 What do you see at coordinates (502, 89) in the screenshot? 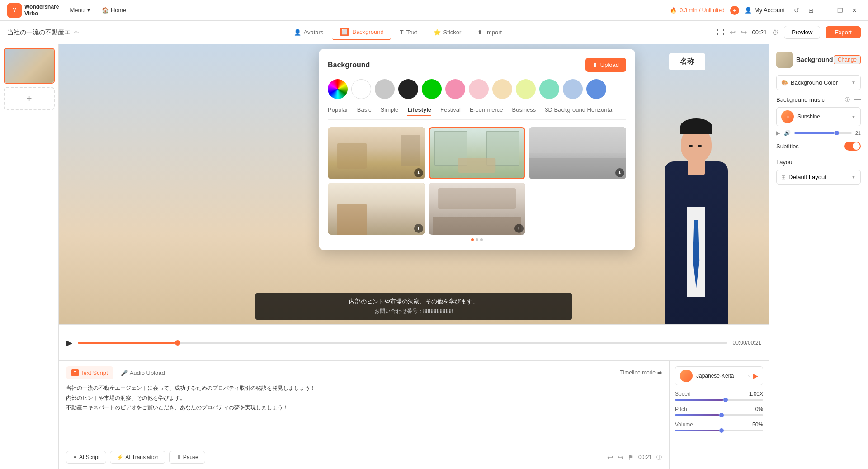
I see `color-swatch-cream` at bounding box center [502, 89].